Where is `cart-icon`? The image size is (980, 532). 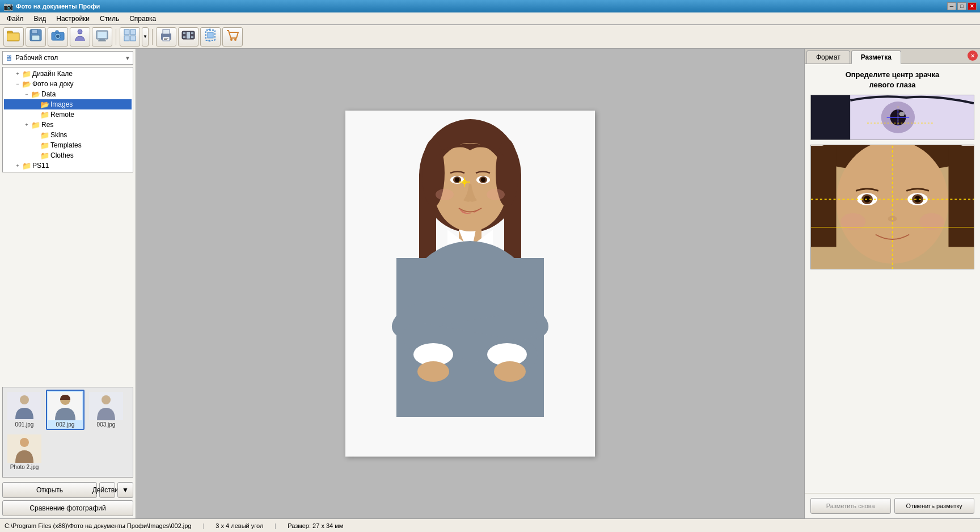
cart-icon is located at coordinates (233, 36).